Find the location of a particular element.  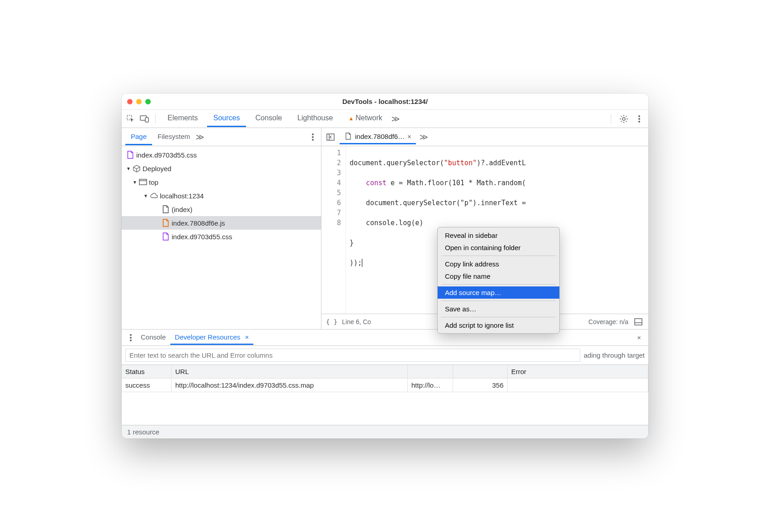

tab-lighthouse: Lighthouse is located at coordinates (315, 119).